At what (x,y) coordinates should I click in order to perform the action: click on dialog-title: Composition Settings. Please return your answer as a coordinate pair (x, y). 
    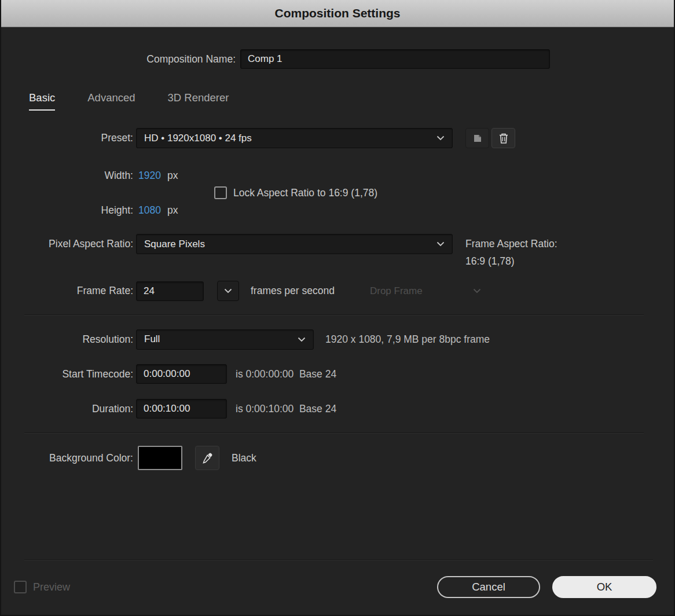
    Looking at the image, I should click on (338, 13).